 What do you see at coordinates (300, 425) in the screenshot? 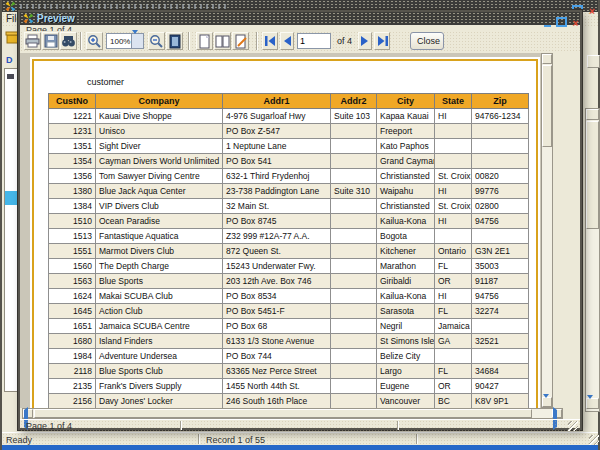
I see `preview-statusbar: Page 1 of 4` at bounding box center [300, 425].